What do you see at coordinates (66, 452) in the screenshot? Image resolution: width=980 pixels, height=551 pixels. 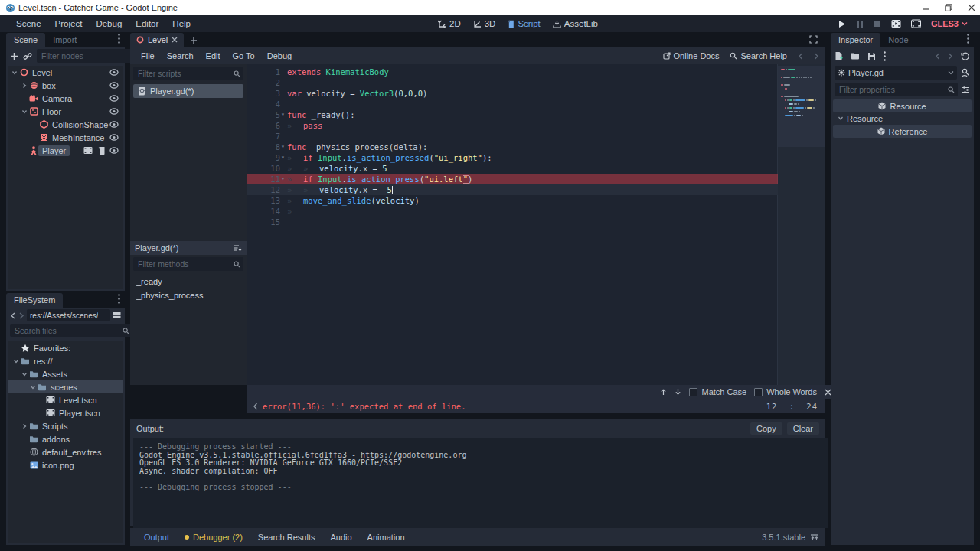 I see `fs-item-default-env.tres: default_env.tres` at bounding box center [66, 452].